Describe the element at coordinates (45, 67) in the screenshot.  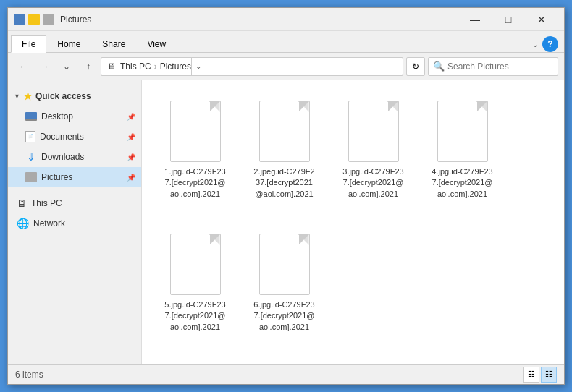
I see `forward-button: →` at that location.